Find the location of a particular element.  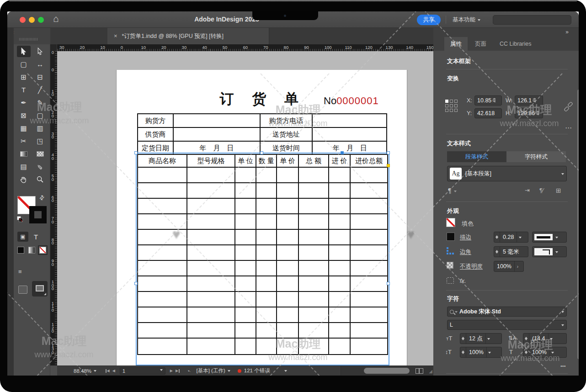

chevron-down-icon is located at coordinates (490, 352).